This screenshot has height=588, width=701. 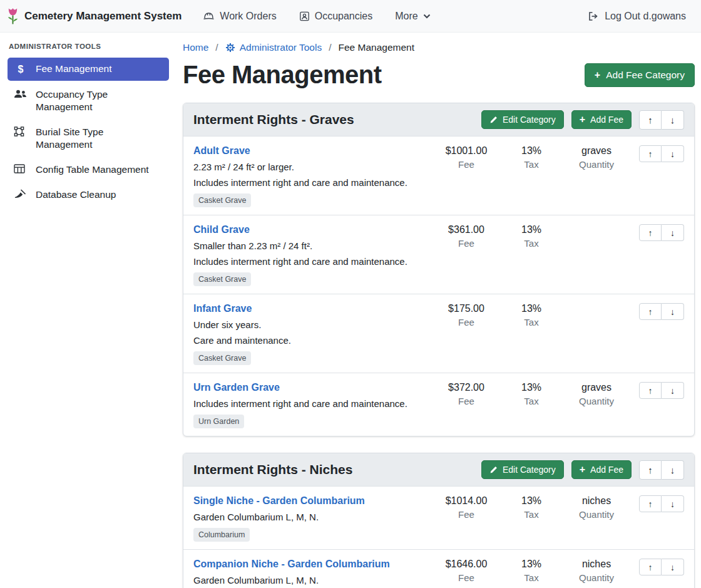 What do you see at coordinates (466, 230) in the screenshot?
I see `fee-amount: $361.00` at bounding box center [466, 230].